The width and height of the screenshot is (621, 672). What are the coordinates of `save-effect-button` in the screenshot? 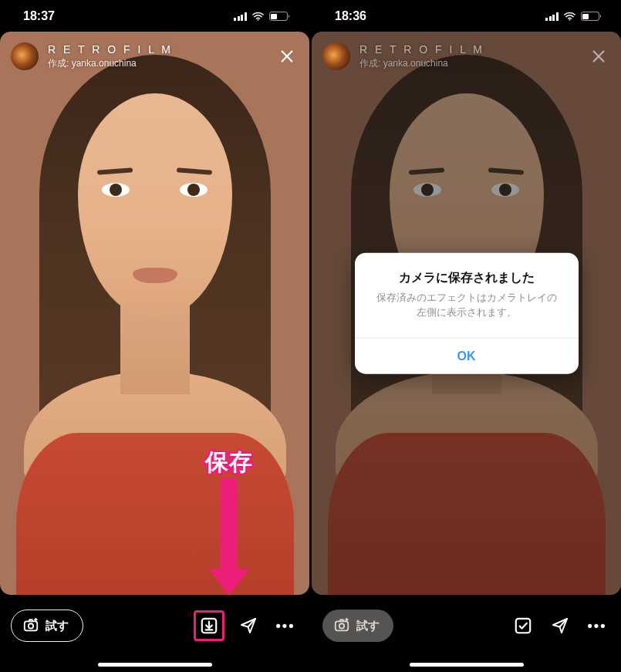 It's located at (209, 626).